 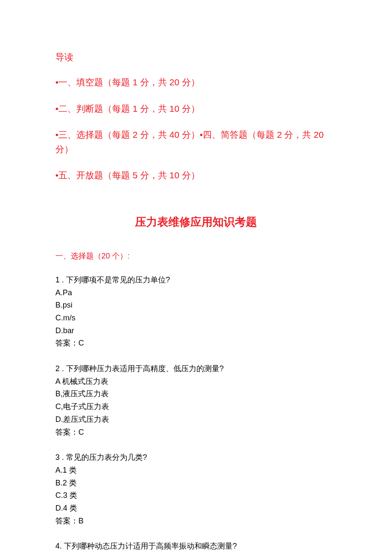 I want to click on question-option: D.4 类, so click(x=196, y=509).